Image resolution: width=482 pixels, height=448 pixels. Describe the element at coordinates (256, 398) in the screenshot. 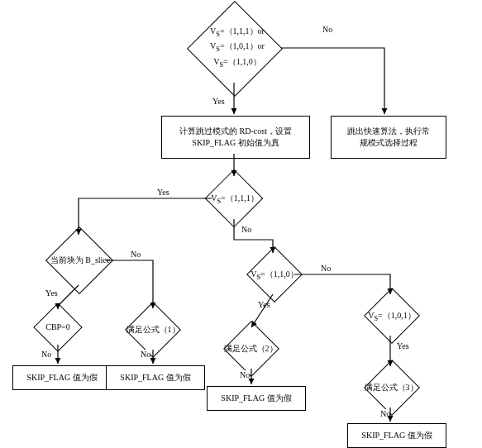

I see `r5-text: SKIP_FLAG 值为假` at that location.